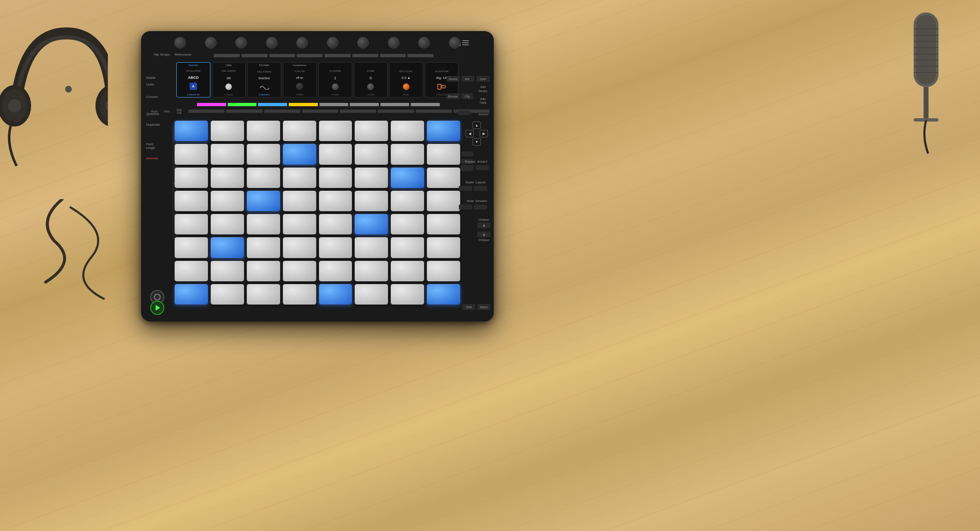  Describe the element at coordinates (444, 178) in the screenshot. I see `pad-r2-c7` at that location.